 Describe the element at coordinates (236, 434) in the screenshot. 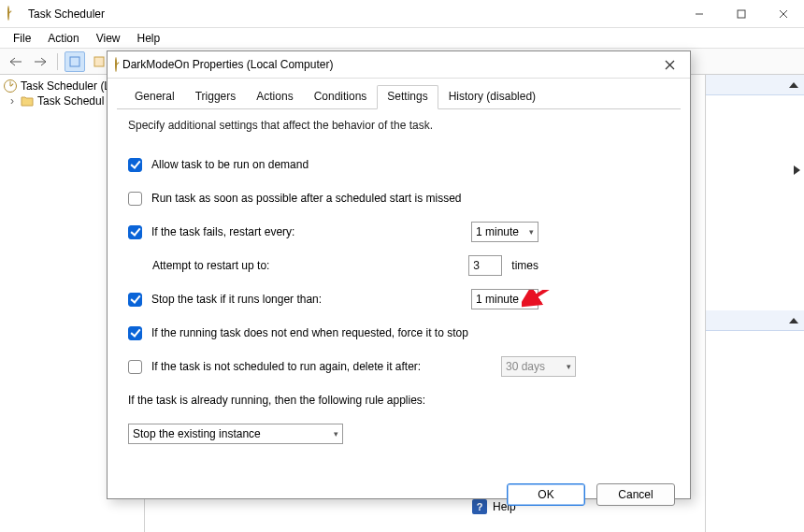

I see `combo-rule: Stop the existing instance ▾` at that location.